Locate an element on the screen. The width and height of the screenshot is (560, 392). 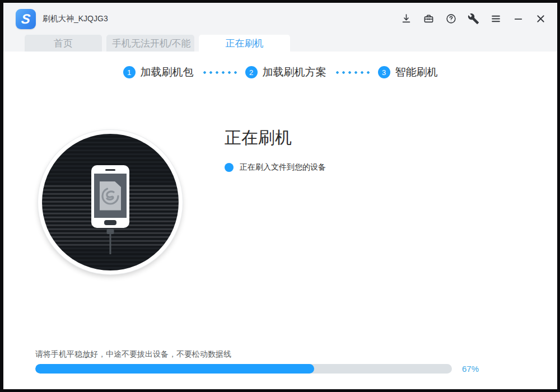
phone-home-button is located at coordinates (110, 223).